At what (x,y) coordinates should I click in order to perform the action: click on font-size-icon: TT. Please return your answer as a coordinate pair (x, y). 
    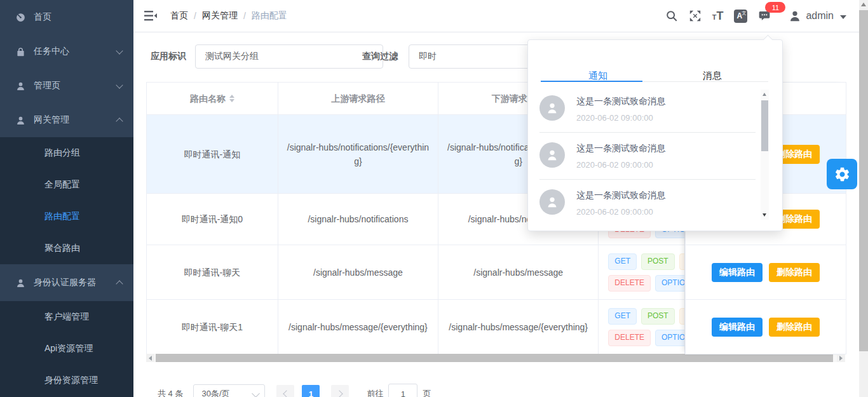
    Looking at the image, I should click on (718, 16).